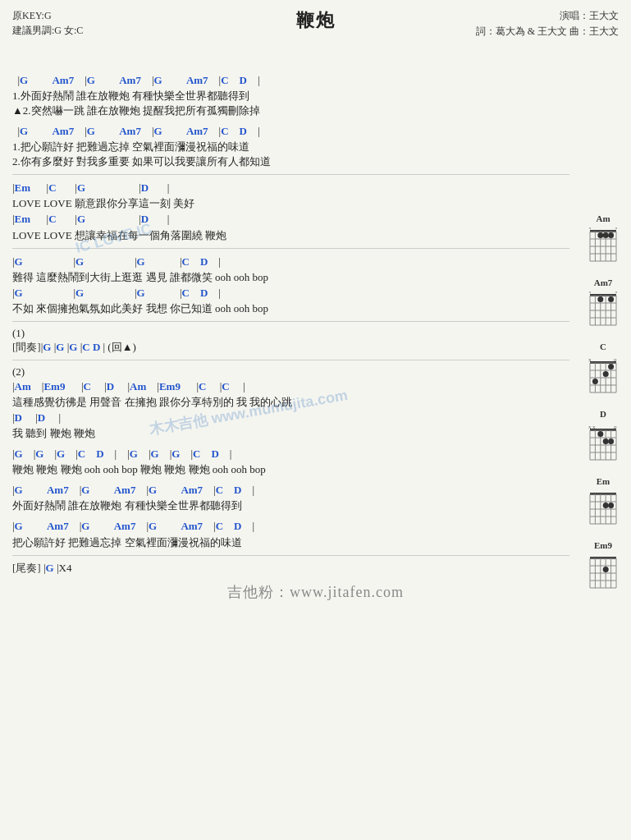 The image size is (631, 840). What do you see at coordinates (290, 285) in the screenshot?
I see `section-bridge: |G |G |G |C D | 難得 這麼熱鬧到大街上逛逛 遇見 誰都微笑 oo…` at bounding box center [290, 285].